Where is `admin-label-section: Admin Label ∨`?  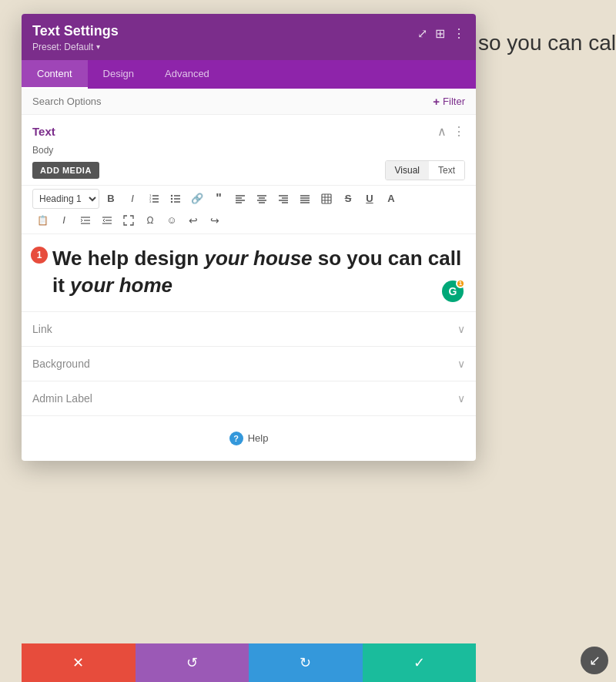
admin-label-section: Admin Label ∨ is located at coordinates (249, 399).